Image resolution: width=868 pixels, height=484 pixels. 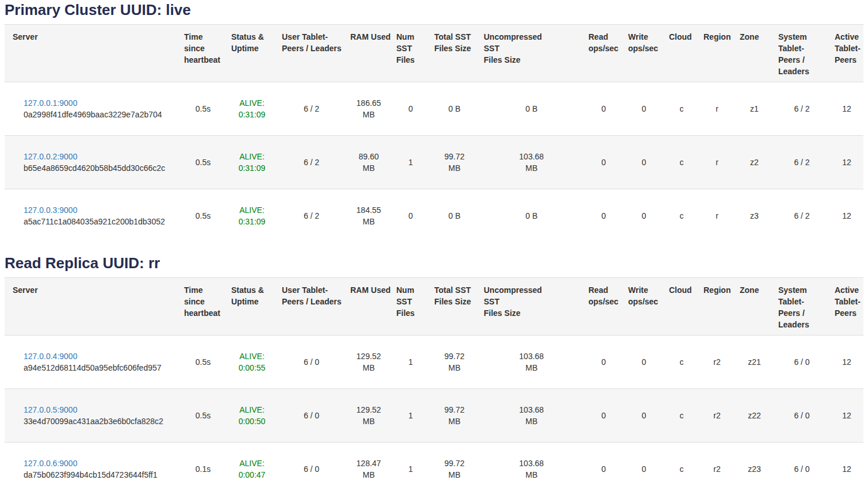 What do you see at coordinates (755, 109) in the screenshot?
I see `zone-cell: z1` at bounding box center [755, 109].